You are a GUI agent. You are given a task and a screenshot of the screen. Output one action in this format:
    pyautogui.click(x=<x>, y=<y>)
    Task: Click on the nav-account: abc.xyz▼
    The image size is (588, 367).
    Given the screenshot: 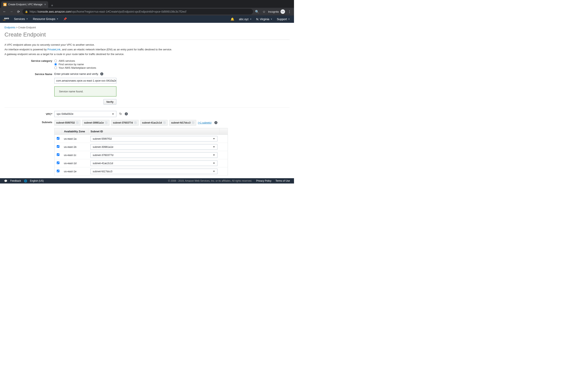 What is the action you would take?
    pyautogui.click(x=245, y=19)
    